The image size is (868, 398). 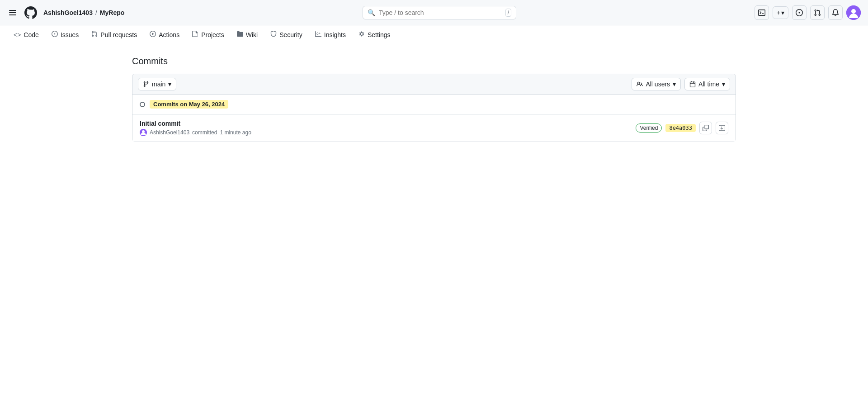 What do you see at coordinates (94, 34) in the screenshot?
I see `pull-requests-nav-icon` at bounding box center [94, 34].